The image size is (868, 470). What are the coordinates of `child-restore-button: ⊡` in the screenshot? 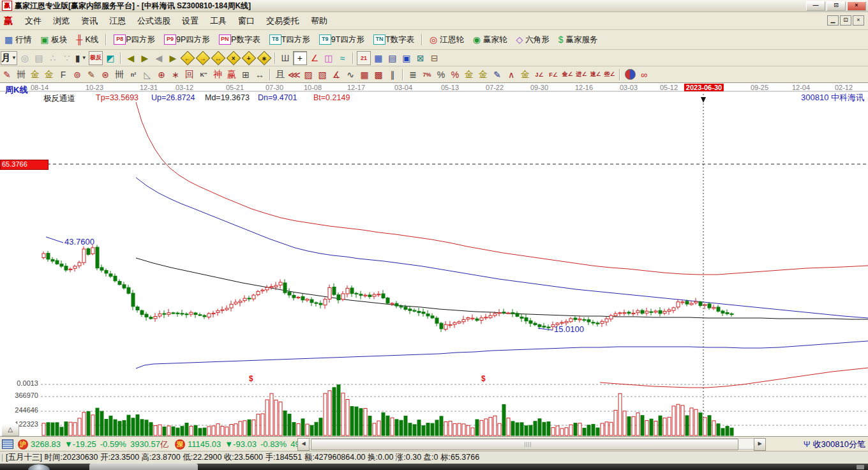 It's located at (846, 20).